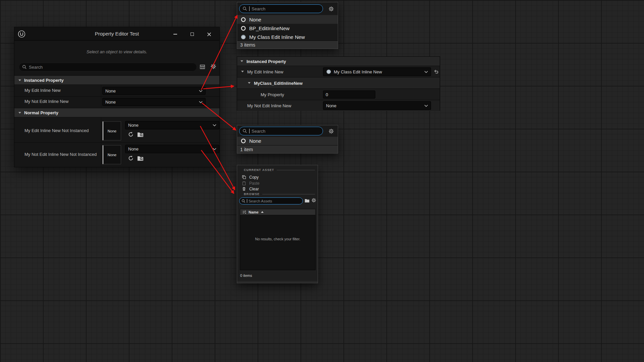 The image size is (644, 362). Describe the element at coordinates (117, 97) in the screenshot. I see `row-divider` at that location.